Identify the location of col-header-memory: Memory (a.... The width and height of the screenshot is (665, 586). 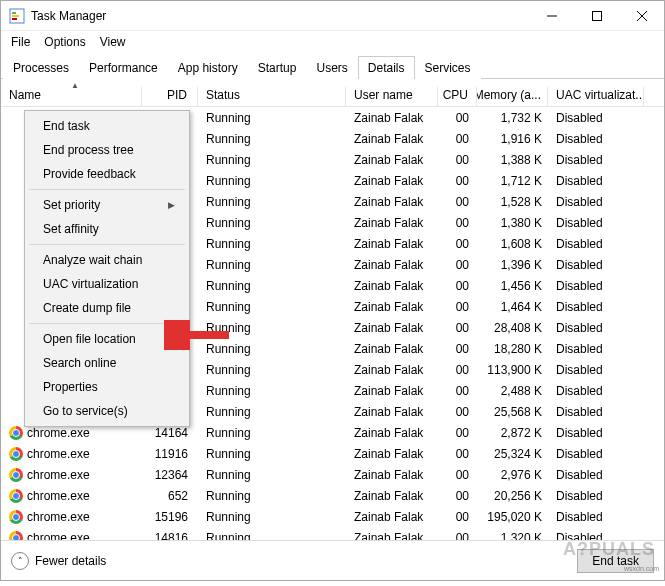
(512, 96).